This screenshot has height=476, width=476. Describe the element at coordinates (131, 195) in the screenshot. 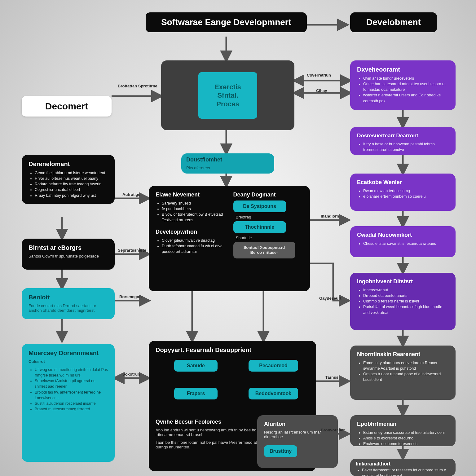

I see `edge-label: Autrotigs` at that location.